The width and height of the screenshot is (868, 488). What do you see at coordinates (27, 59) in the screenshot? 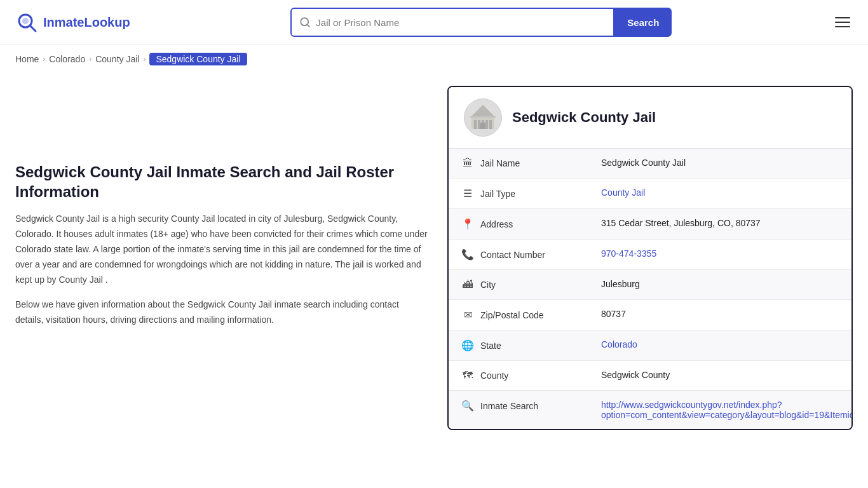
I see `breadcrumb-home: Home` at bounding box center [27, 59].